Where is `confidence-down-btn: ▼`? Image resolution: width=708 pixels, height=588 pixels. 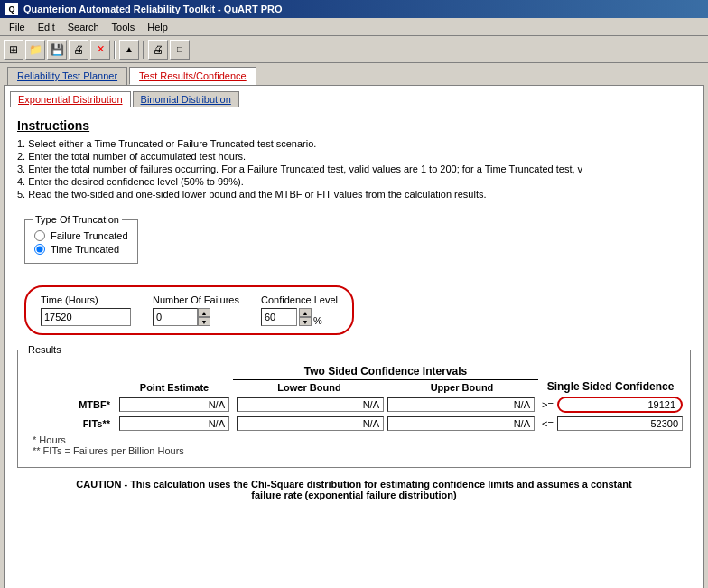 confidence-down-btn: ▼ is located at coordinates (305, 322).